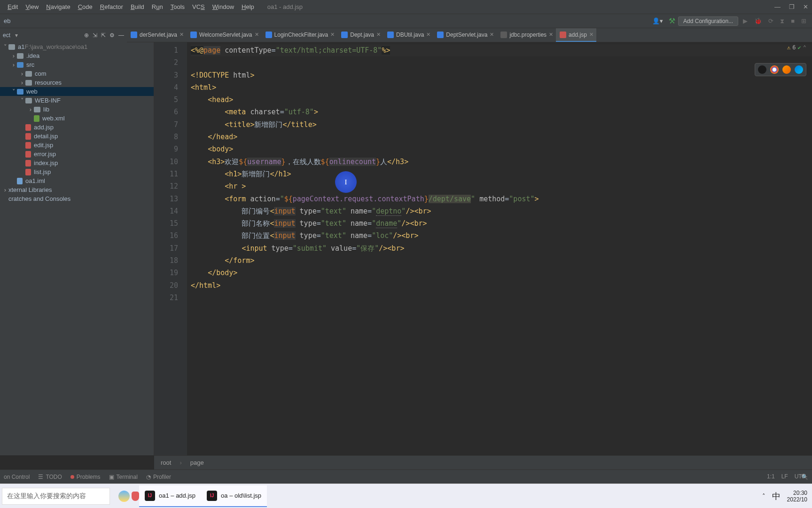 This screenshot has width=812, height=508. What do you see at coordinates (77, 154) in the screenshot?
I see `tree-row: error.jsp` at bounding box center [77, 154].